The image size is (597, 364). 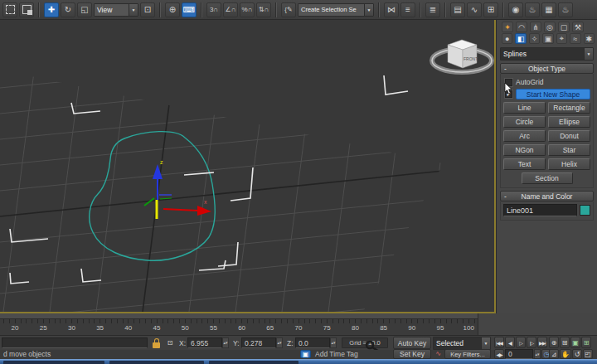 What do you see at coordinates (279, 343) in the screenshot?
I see `y-spinner: ▴▾` at bounding box center [279, 343].